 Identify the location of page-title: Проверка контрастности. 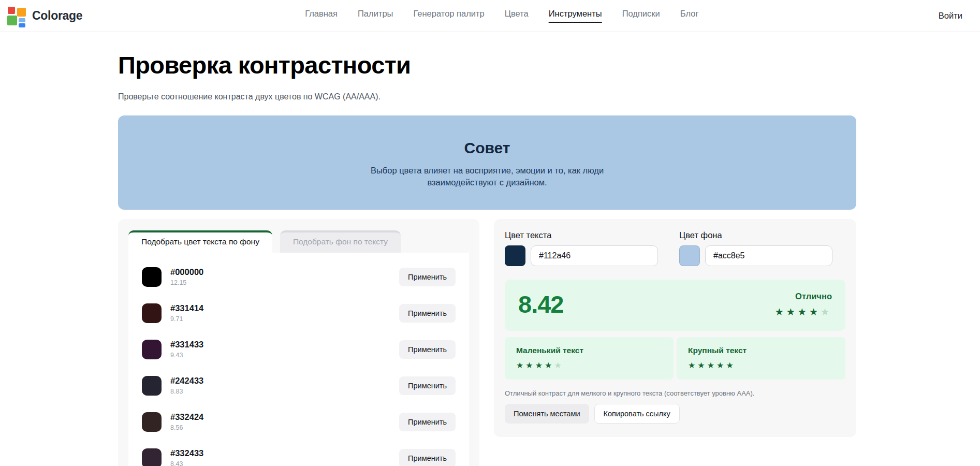
(487, 65).